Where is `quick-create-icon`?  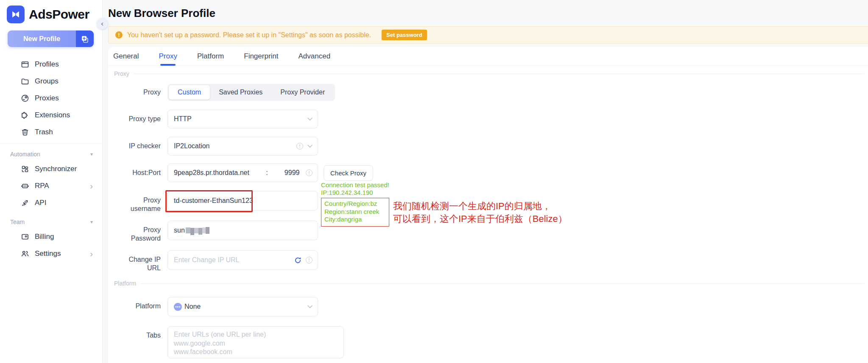
quick-create-icon is located at coordinates (85, 39).